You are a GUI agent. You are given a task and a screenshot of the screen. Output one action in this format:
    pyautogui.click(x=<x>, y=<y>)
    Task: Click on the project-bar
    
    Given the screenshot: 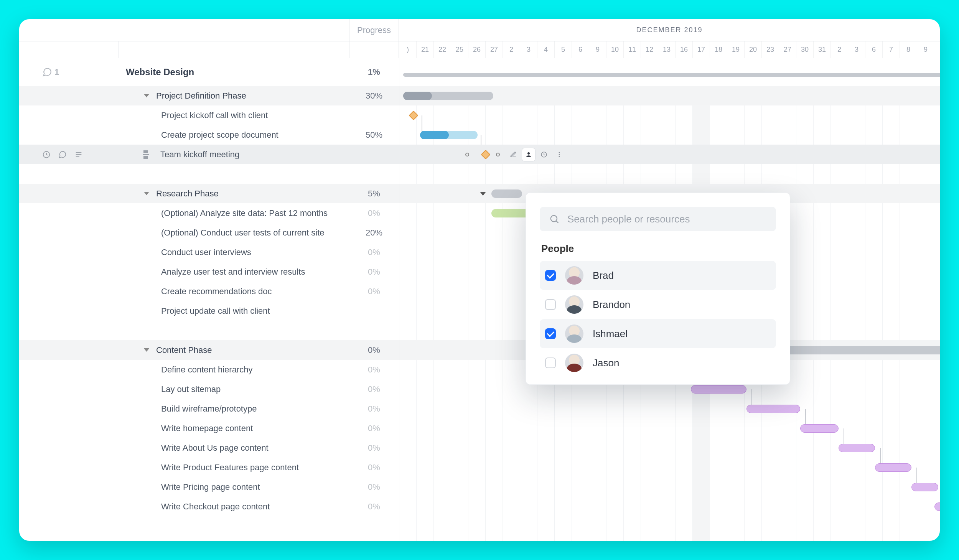 What is the action you would take?
    pyautogui.click(x=671, y=75)
    